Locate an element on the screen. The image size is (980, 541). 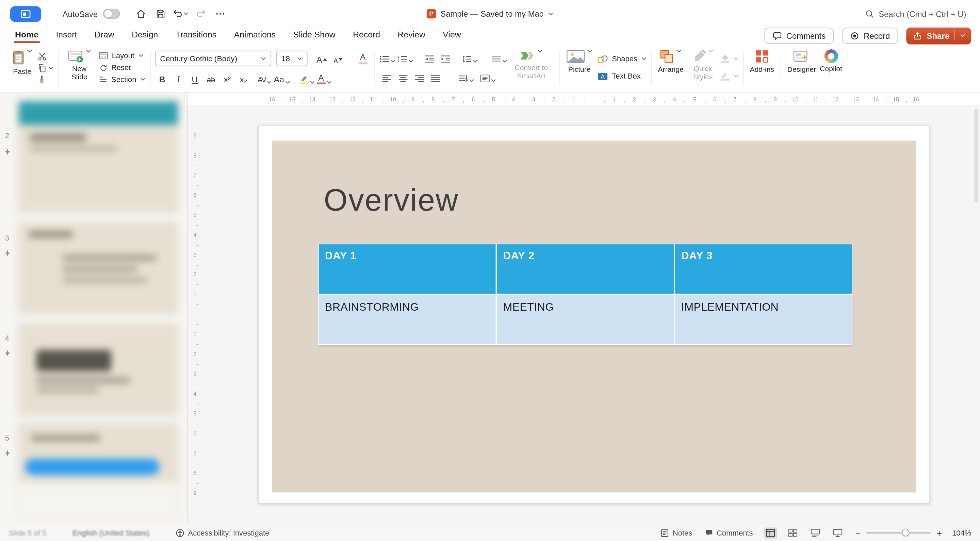
undo-button is located at coordinates (181, 14).